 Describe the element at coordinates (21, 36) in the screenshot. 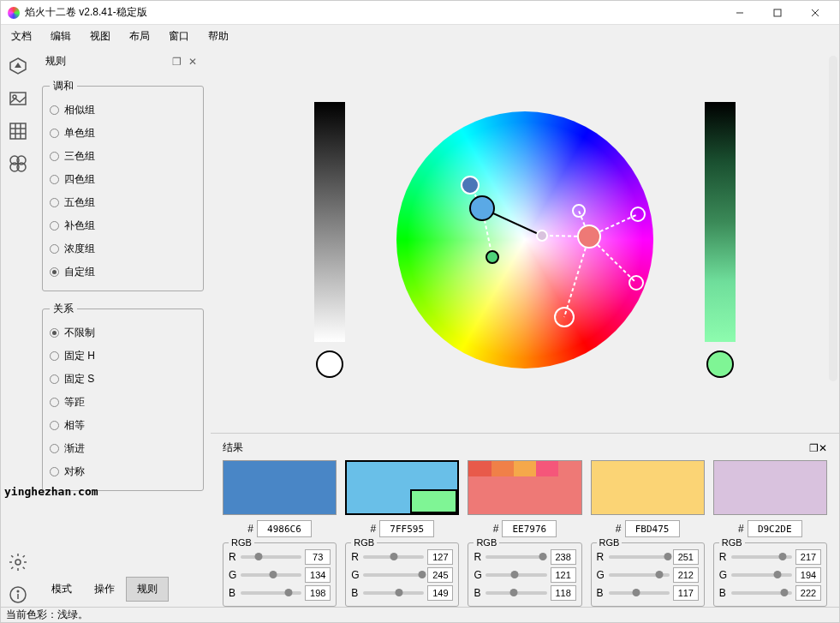

I see `menu-file: 文档` at that location.